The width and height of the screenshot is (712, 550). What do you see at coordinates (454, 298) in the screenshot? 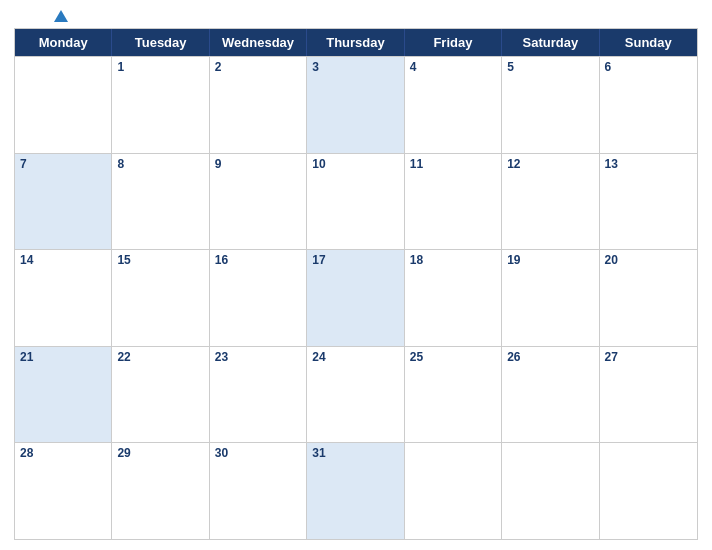
I see `cal-cell: 18` at bounding box center [454, 298].